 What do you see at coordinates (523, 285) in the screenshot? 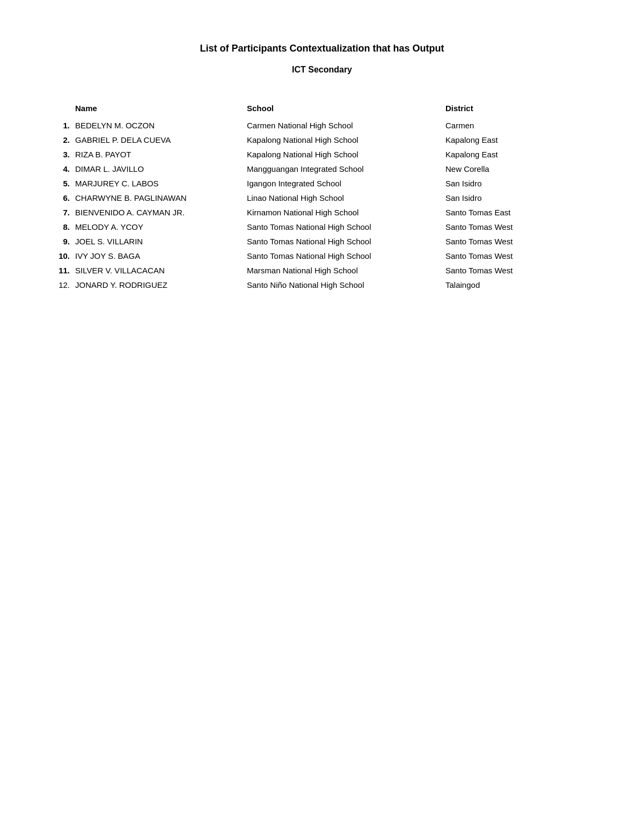
I see `row-district: Talaingod` at bounding box center [523, 285].